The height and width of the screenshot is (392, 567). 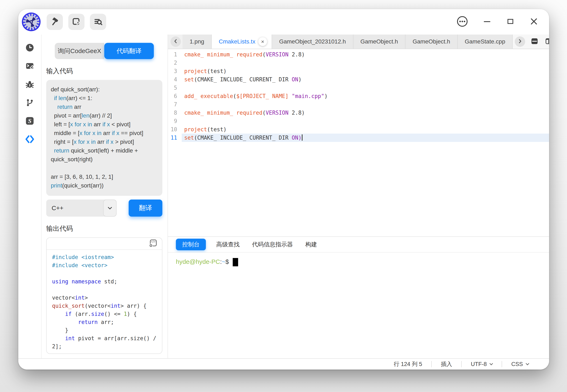 What do you see at coordinates (510, 22) in the screenshot?
I see `maximize-icon` at bounding box center [510, 22].